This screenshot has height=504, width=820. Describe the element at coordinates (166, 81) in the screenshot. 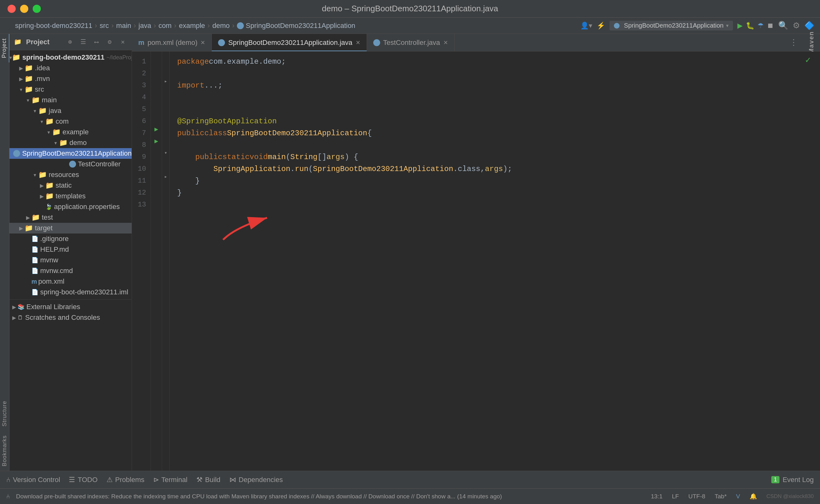

I see `fold-icon-3: ▸` at that location.